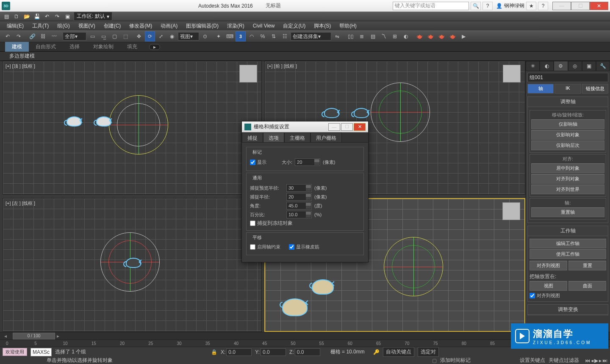  What do you see at coordinates (580, 6) in the screenshot?
I see `window-maximize-button: ☐` at bounding box center [580, 6].